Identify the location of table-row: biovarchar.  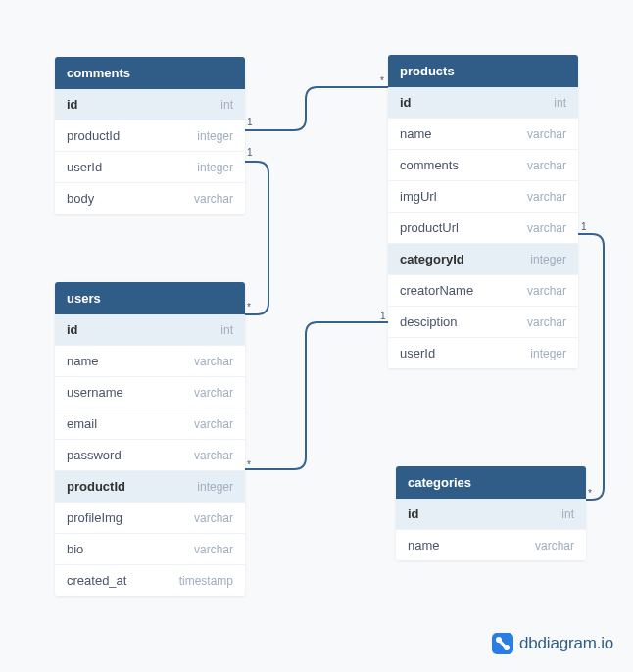
(150, 550).